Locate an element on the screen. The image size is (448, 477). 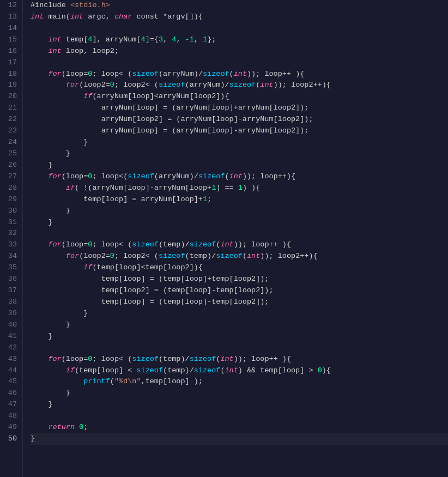
code-line-25: } is located at coordinates (239, 154).